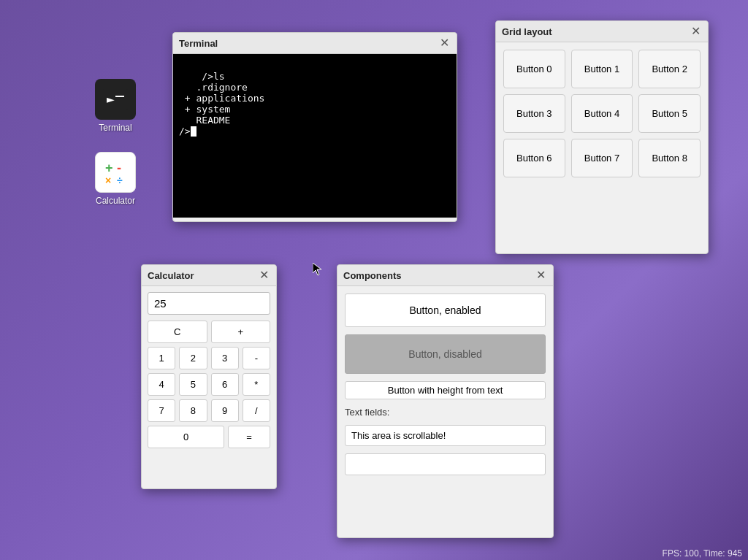  What do you see at coordinates (115, 172) in the screenshot?
I see `calculator-icon-svg: + - × ÷` at bounding box center [115, 172].